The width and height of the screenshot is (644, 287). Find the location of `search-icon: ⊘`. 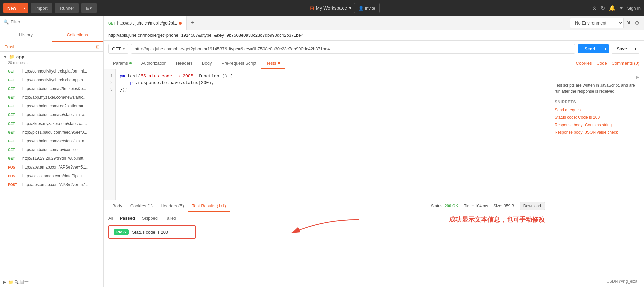

search-icon: ⊘ is located at coordinates (594, 8).